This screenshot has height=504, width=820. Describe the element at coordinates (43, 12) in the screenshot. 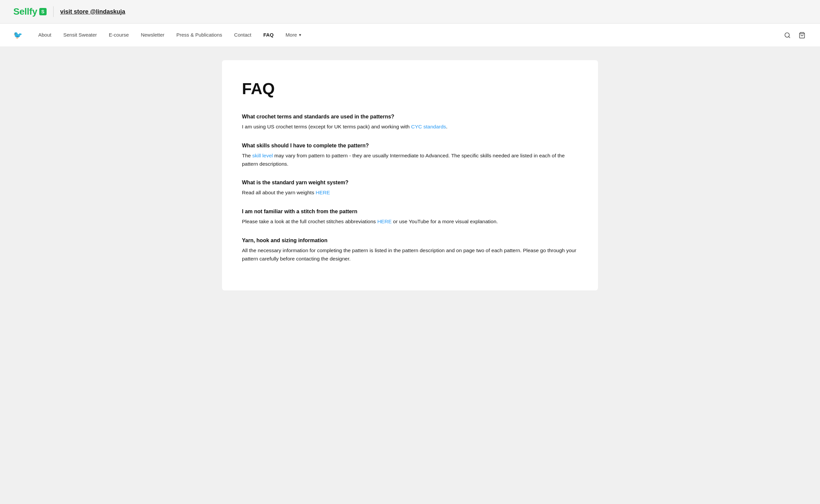

I see `sellfy-badge: S` at that location.